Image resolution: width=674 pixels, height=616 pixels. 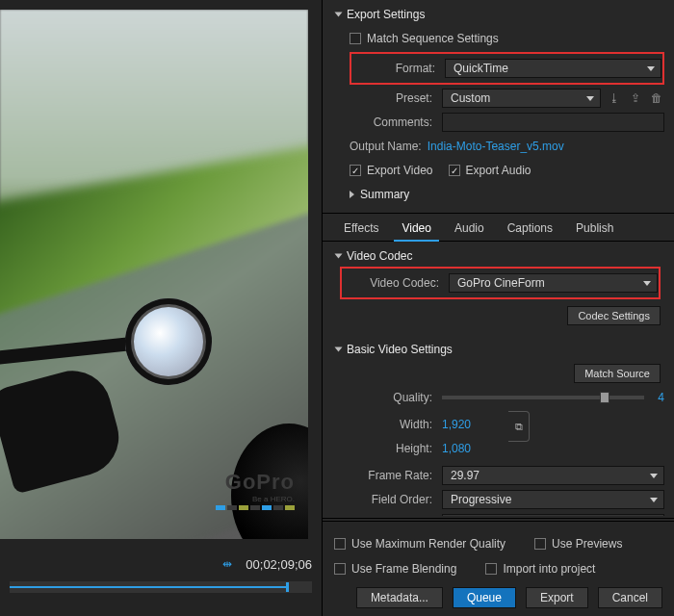 I want to click on height-label: Height:, so click(x=389, y=449).